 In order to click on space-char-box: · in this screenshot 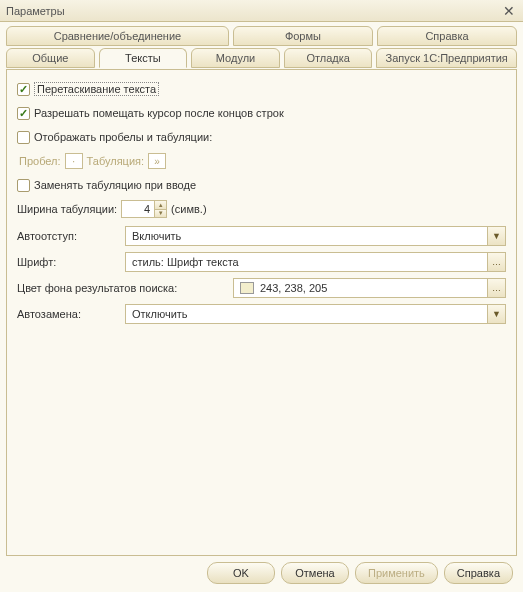, I will do `click(74, 161)`.